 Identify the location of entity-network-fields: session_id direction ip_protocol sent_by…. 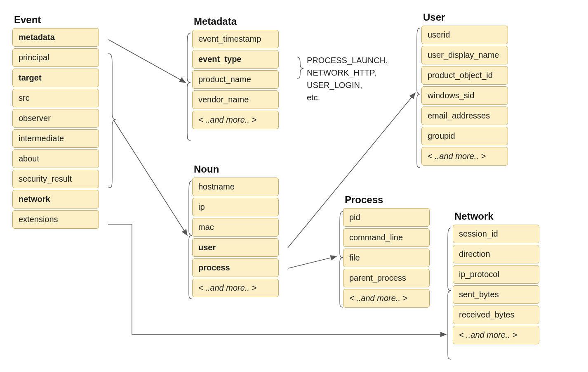
(496, 284).